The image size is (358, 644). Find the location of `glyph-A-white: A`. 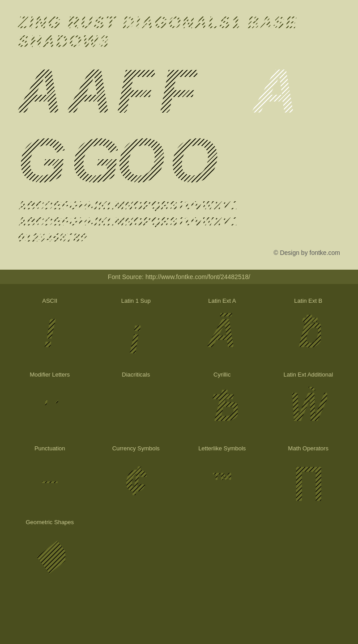

glyph-A-white: A is located at coordinates (275, 91).